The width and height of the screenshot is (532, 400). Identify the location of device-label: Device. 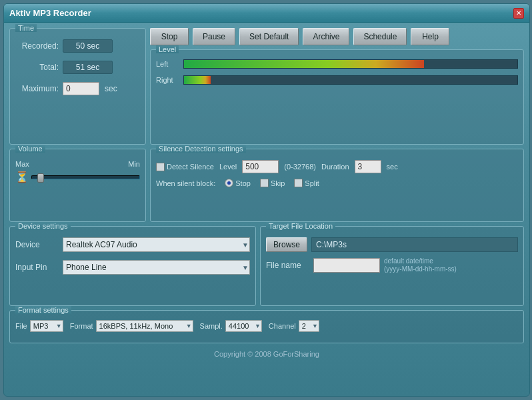
(37, 245).